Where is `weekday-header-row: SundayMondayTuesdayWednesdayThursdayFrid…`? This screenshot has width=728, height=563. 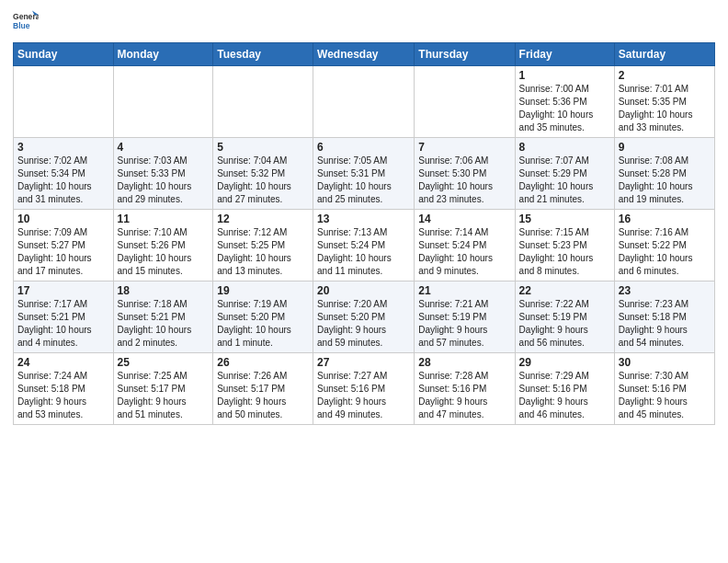
weekday-header-row: SundayMondayTuesdayWednesdayThursdayFrid… is located at coordinates (364, 55).